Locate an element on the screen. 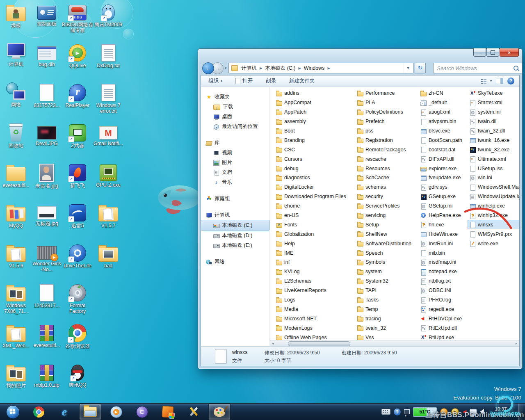 The height and width of the screenshot is (420, 525). search-input: Search Windows is located at coordinates (477, 68).